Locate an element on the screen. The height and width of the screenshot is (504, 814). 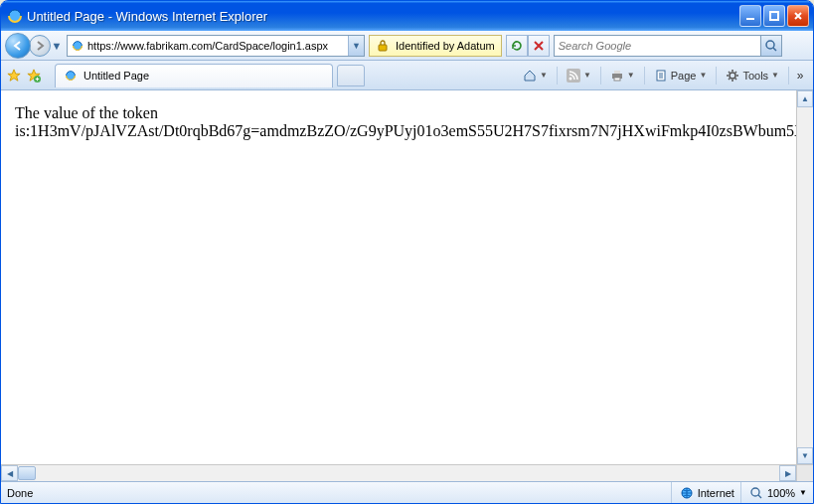
address-dropdown: ▼ is located at coordinates (356, 46).